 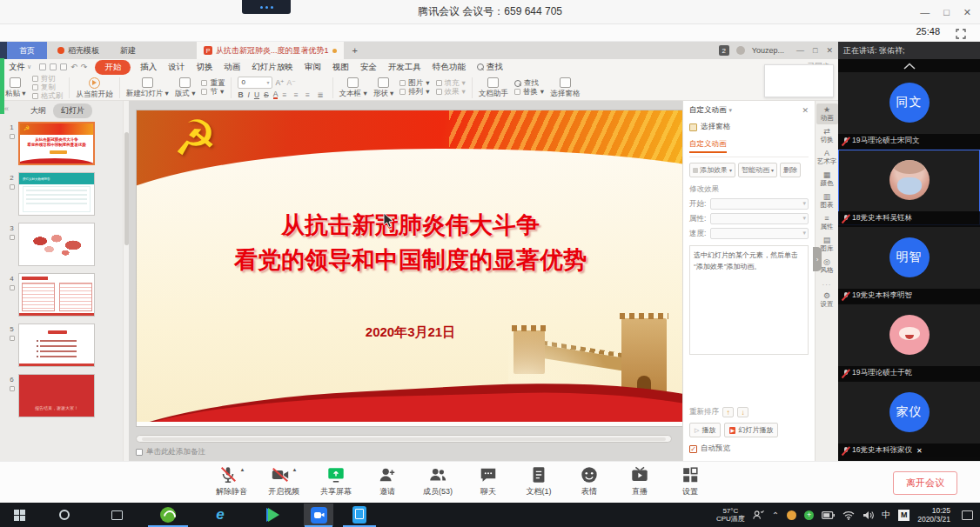 I want to click on add-effect-button: 添加效果▾, so click(x=712, y=170).